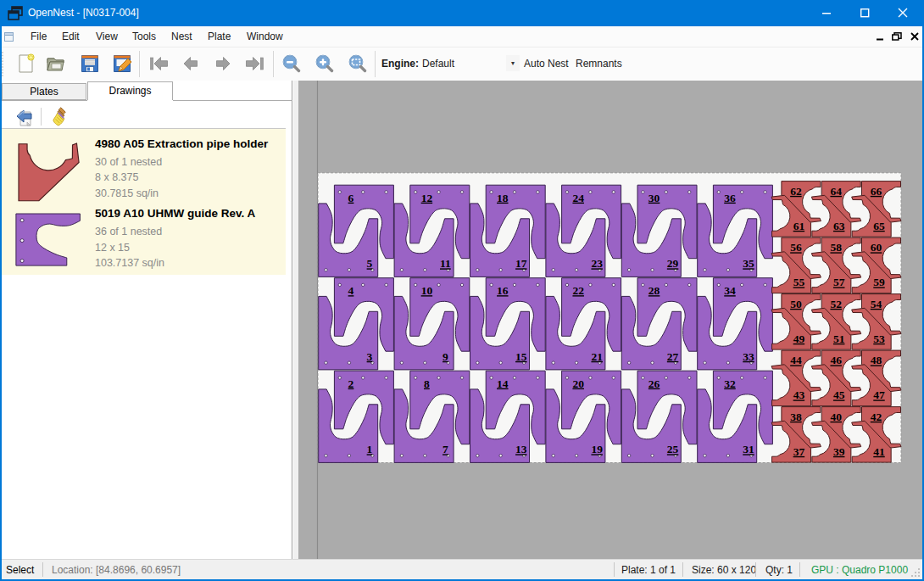 This screenshot has width=924, height=581. Describe the element at coordinates (654, 198) in the screenshot. I see `svg-text: 30` at that location.